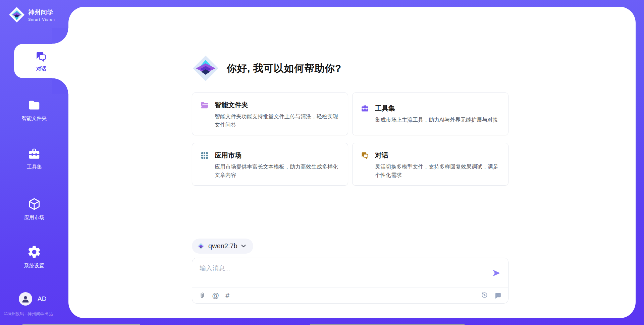  I want to click on greeting: 你好, 我可以如何帮助你?, so click(267, 68).